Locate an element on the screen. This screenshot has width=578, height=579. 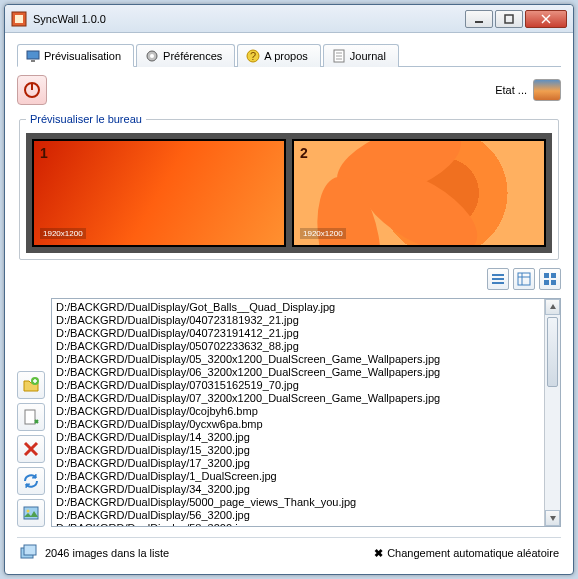
maximize-button is located at coordinates (509, 19).